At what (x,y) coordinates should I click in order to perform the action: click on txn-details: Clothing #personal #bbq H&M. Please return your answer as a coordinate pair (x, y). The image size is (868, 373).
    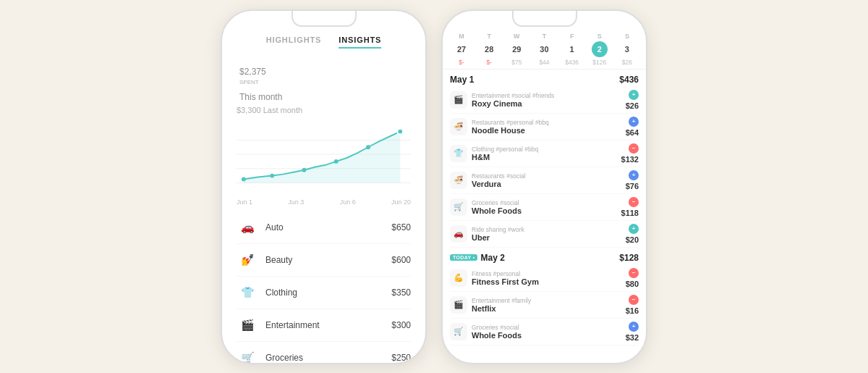
    Looking at the image, I should click on (544, 154).